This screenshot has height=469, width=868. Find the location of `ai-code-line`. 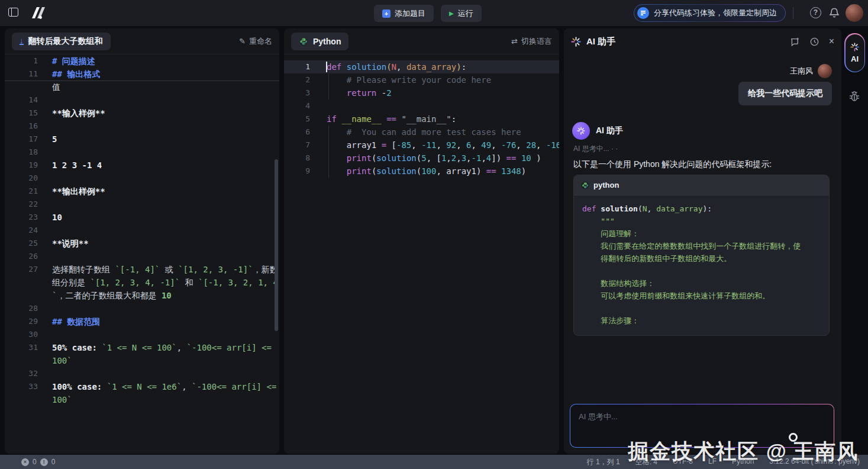

ai-code-line is located at coordinates (704, 271).